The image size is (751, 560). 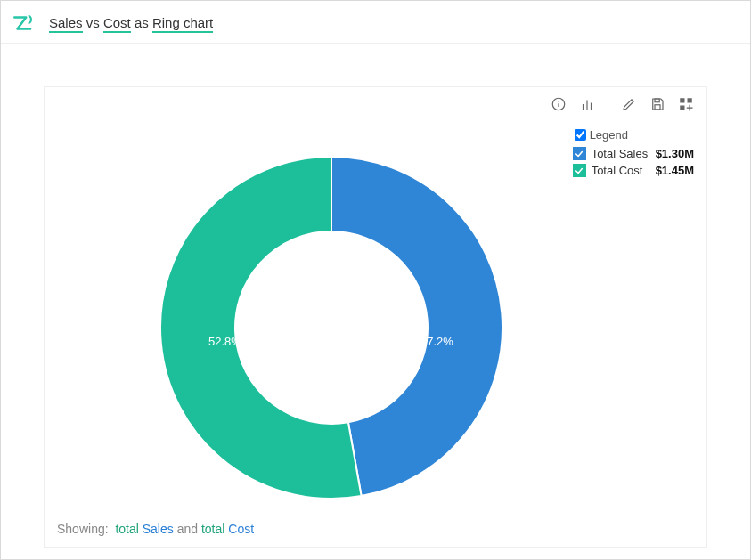 I want to click on caption-prefix: Showing:, so click(x=83, y=529).